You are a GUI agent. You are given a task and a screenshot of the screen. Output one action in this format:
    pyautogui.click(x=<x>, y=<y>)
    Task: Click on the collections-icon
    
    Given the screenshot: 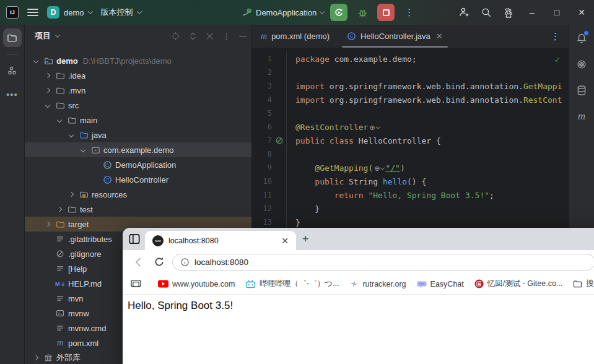 What is the action you would take?
    pyautogui.click(x=136, y=284)
    